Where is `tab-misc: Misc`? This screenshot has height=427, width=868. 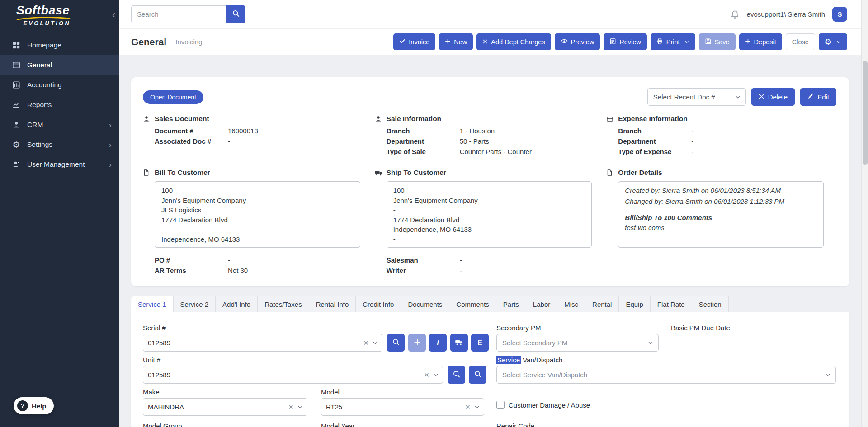 tab-misc: Misc is located at coordinates (571, 305).